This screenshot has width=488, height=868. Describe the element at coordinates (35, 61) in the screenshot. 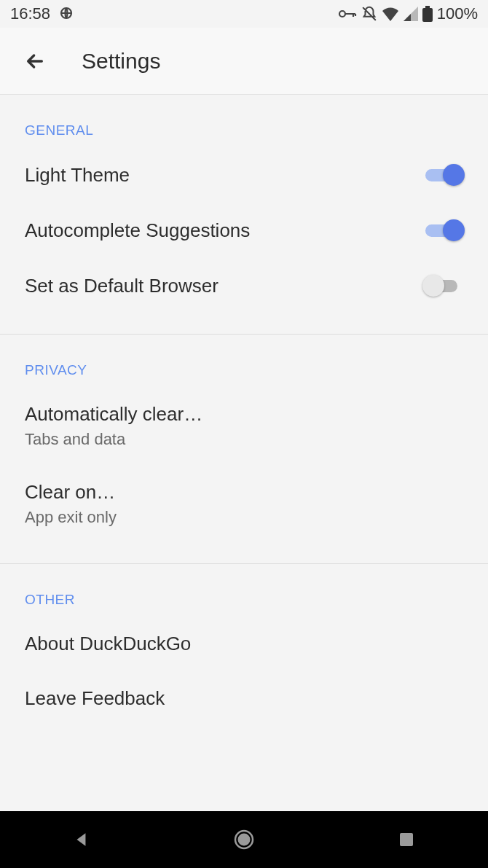

I see `back-button` at that location.